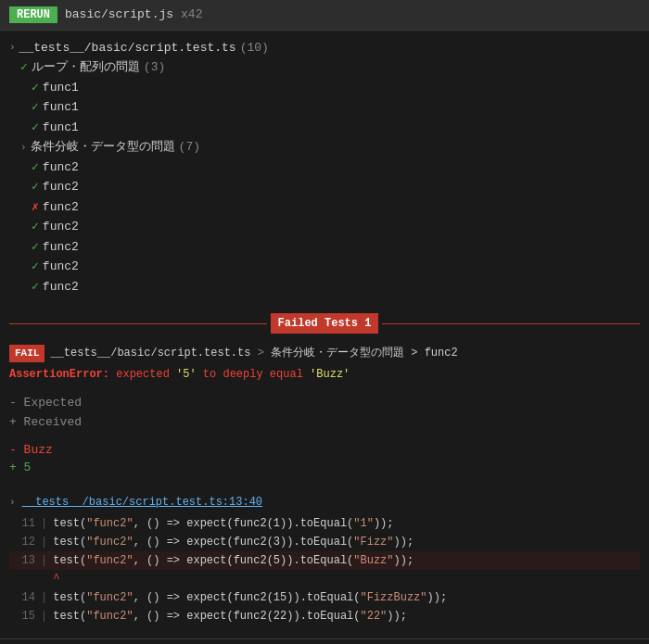  Describe the element at coordinates (191, 15) in the screenshot. I see `toolbar-count: x42` at that location.